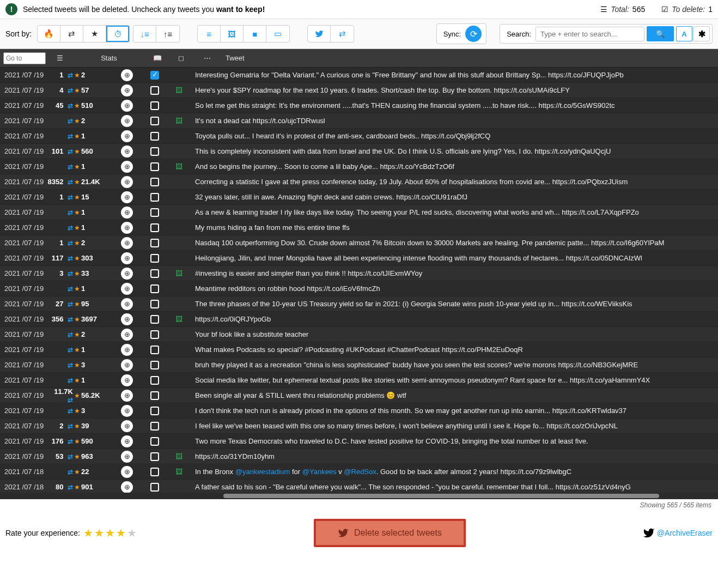 The width and height of the screenshot is (718, 588). I want to click on filter-text-button: ≡, so click(209, 34).